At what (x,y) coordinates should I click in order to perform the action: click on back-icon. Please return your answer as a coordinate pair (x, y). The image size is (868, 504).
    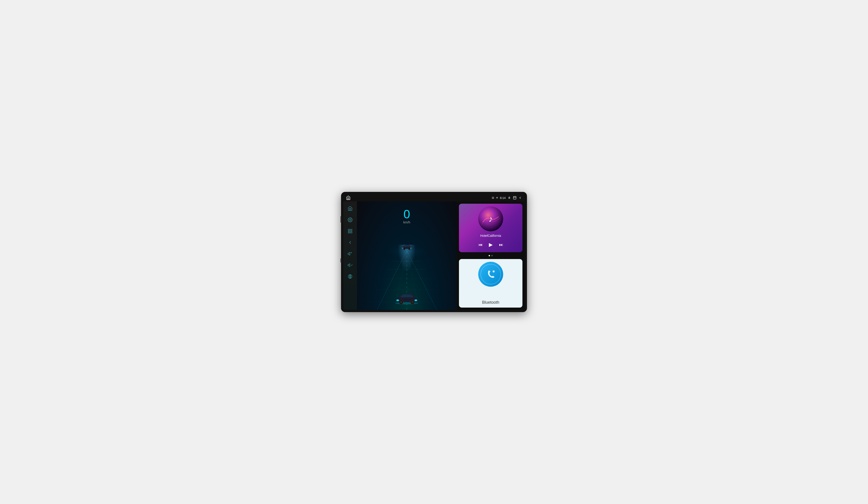
    Looking at the image, I should click on (520, 198).